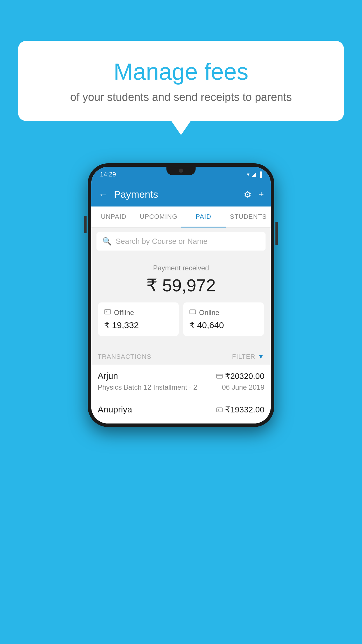 This screenshot has width=362, height=644. What do you see at coordinates (147, 387) in the screenshot?
I see `course-info-arjun: Physics Batch 12 Installment - 2` at bounding box center [147, 387].